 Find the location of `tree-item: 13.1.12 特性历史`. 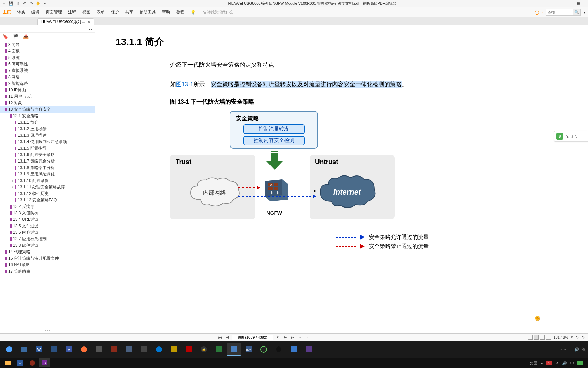

tree-item: 13.1.12 特性历史 is located at coordinates (48, 194).